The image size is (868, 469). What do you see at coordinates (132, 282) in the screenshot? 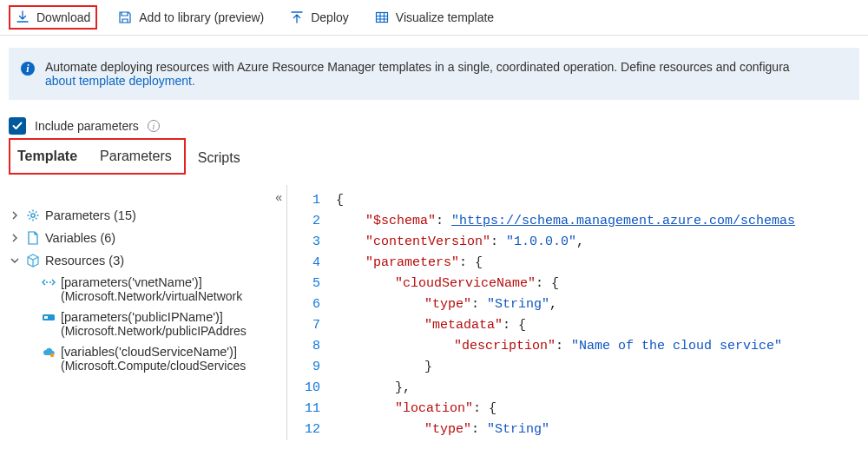
I see `resource-name: [parameters('vnetName')]` at bounding box center [132, 282].